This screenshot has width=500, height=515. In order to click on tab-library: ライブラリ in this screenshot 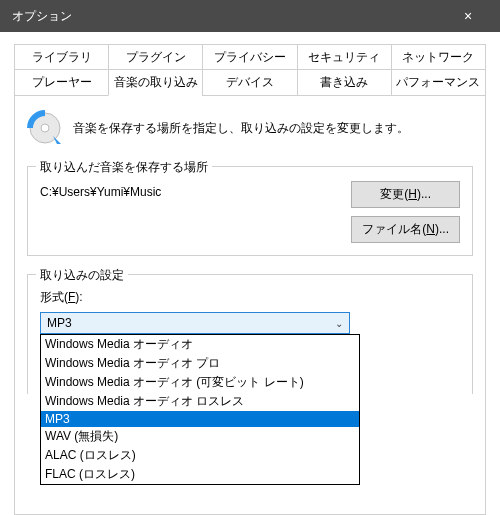, I will do `click(61, 57)`.